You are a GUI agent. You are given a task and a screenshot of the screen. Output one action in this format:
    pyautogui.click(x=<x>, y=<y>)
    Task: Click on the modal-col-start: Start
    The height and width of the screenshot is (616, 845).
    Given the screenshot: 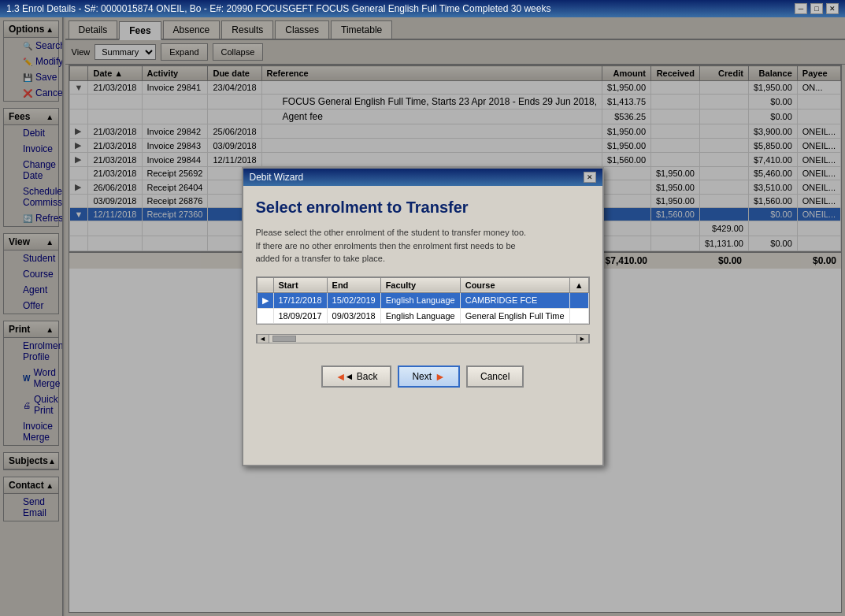 What is the action you would take?
    pyautogui.click(x=300, y=285)
    